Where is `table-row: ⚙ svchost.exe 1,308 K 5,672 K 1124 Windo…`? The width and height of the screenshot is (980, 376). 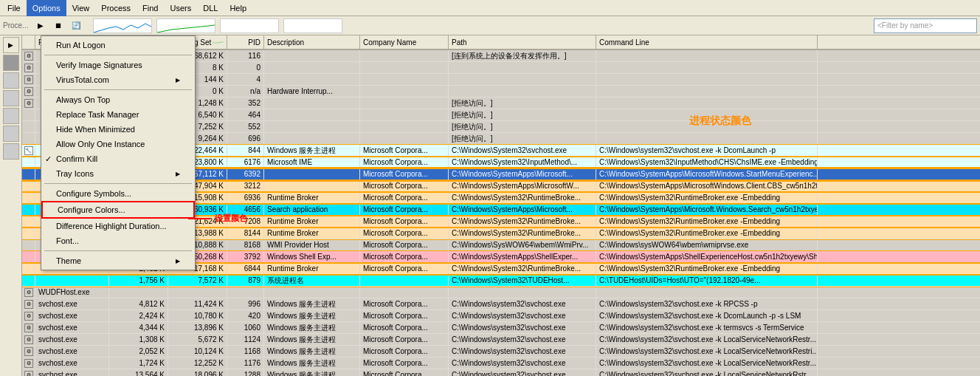
table-row: ⚙ svchost.exe 1,308 K 5,672 K 1124 Windo… is located at coordinates (501, 340).